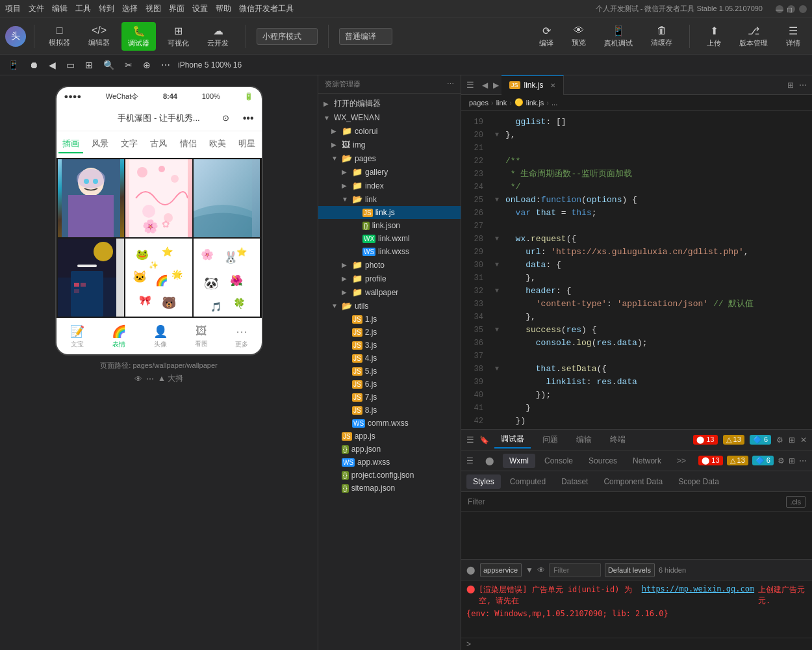 Image resolution: width=812 pixels, height=650 pixels. Describe the element at coordinates (226, 118) in the screenshot. I see `phone-title-record: ⊙` at that location.